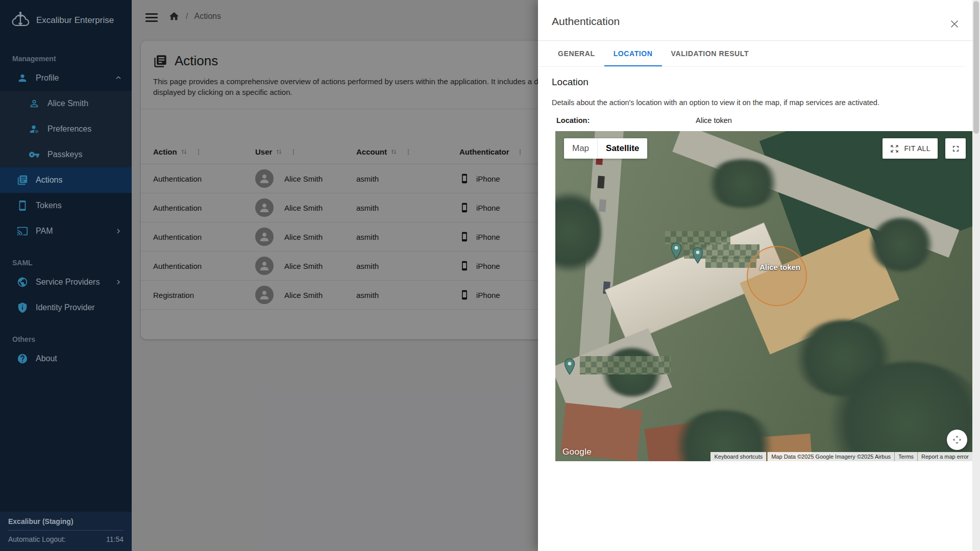 The image size is (980, 551). Describe the element at coordinates (75, 20) in the screenshot. I see `brand-name: Excalibur Enterprise` at that location.